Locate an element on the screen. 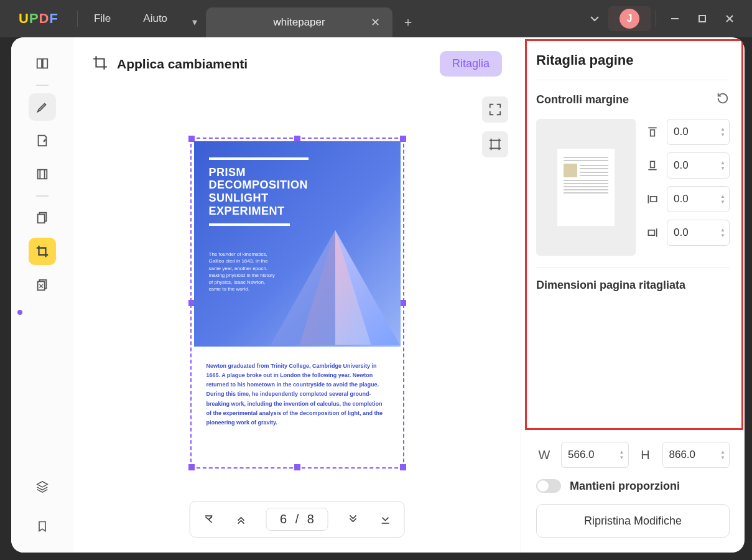  fit-screen-icon is located at coordinates (495, 110).